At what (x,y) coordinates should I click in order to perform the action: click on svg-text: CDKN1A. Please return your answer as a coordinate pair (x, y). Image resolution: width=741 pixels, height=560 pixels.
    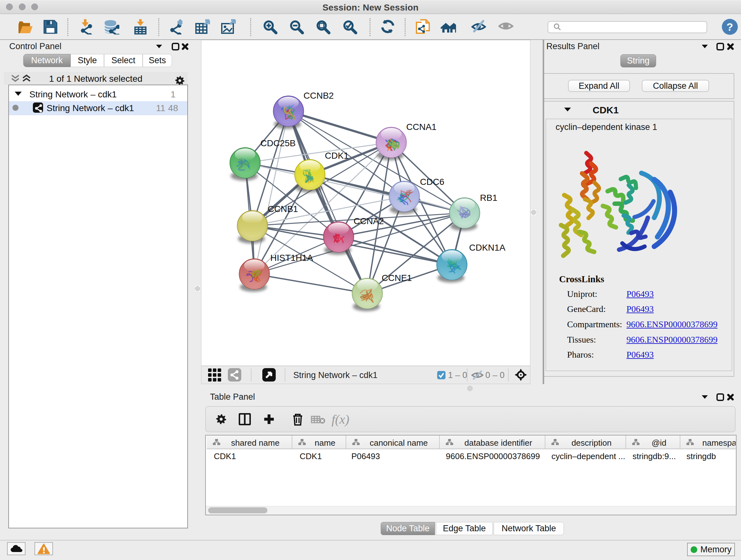
    Looking at the image, I should click on (487, 248).